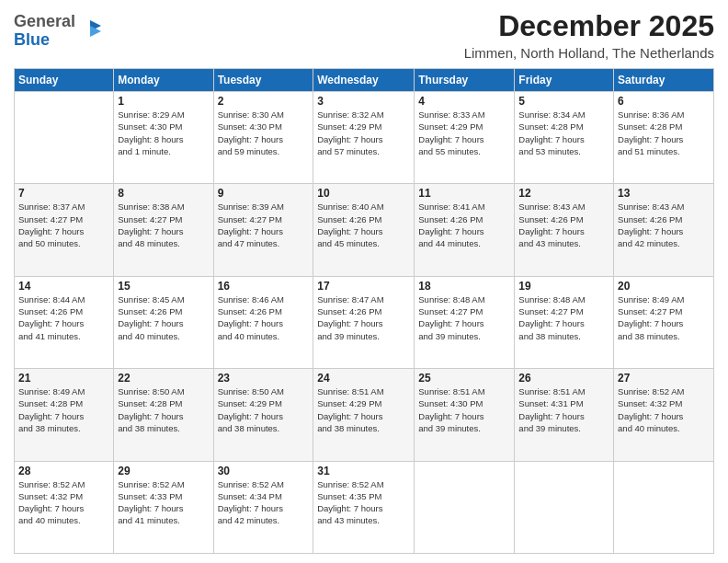  Describe the element at coordinates (264, 378) in the screenshot. I see `day-number: 23` at that location.